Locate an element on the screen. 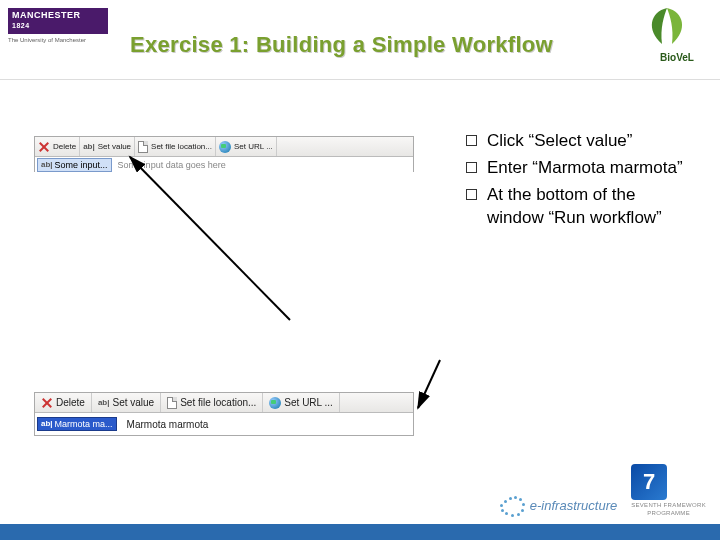  workflow-panel-after: Delete ab|Set value Set file location...… is located at coordinates (224, 414).